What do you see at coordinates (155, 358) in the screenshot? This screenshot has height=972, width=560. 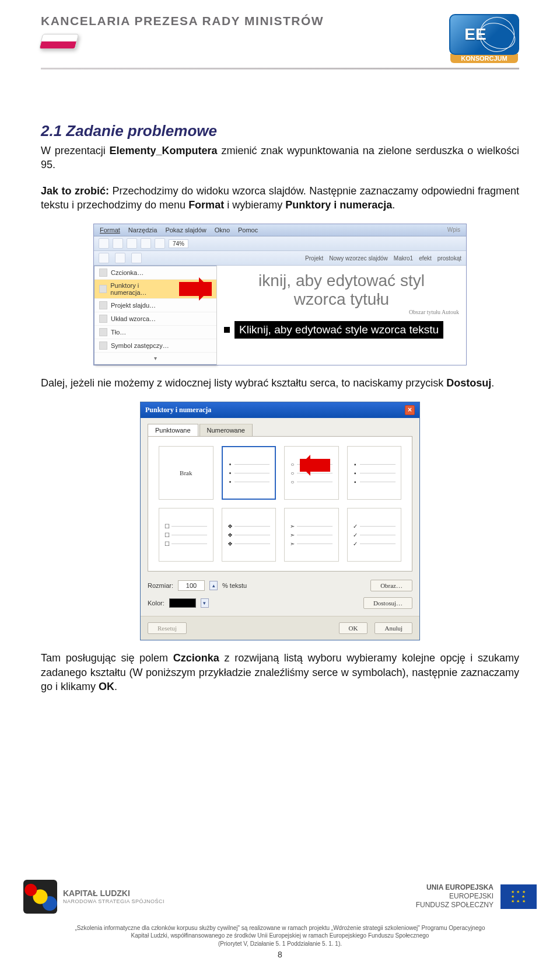 I see `menu-expand: ▾` at bounding box center [155, 358].